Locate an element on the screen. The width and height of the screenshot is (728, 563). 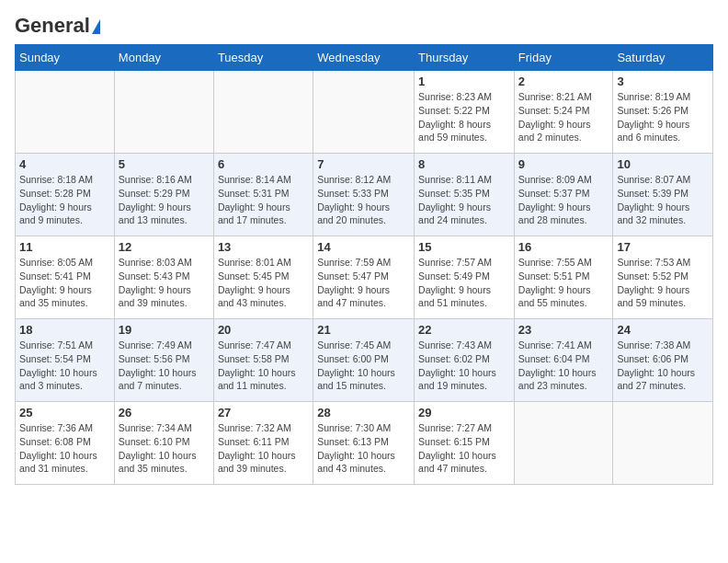
calendar-cell: 19Sunrise: 7:49 AM Sunset: 5:56 PM Dayli… is located at coordinates (164, 361).